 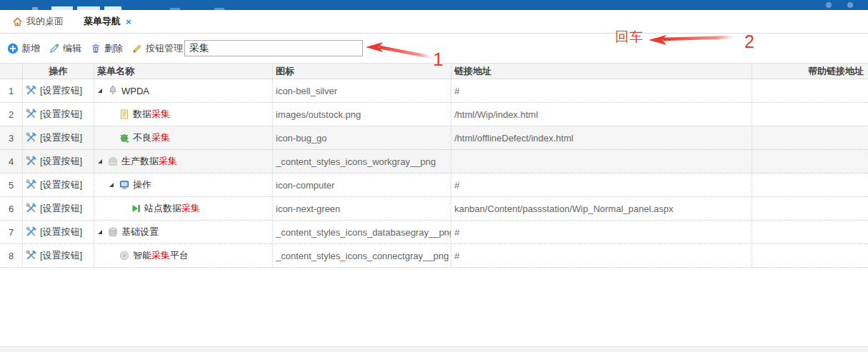 What do you see at coordinates (184, 185) in the screenshot?
I see `menu-name-cell: 操作` at bounding box center [184, 185].